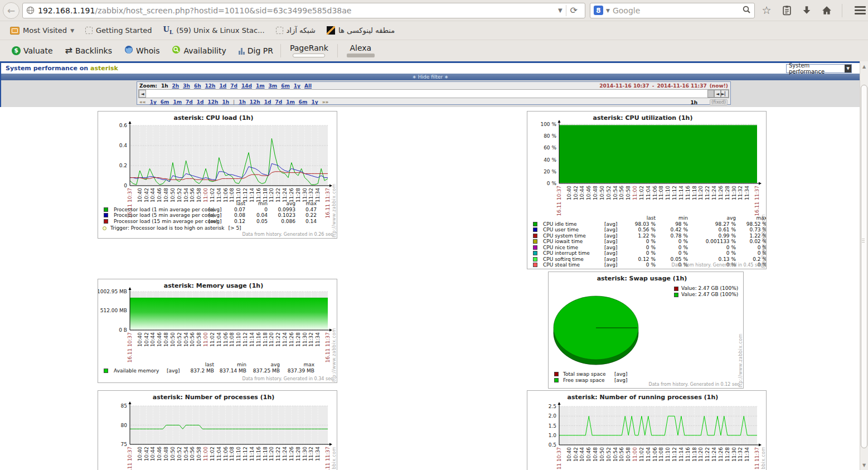 The height and width of the screenshot is (470, 868). I want to click on scroll-down-icon: ▼, so click(864, 465).